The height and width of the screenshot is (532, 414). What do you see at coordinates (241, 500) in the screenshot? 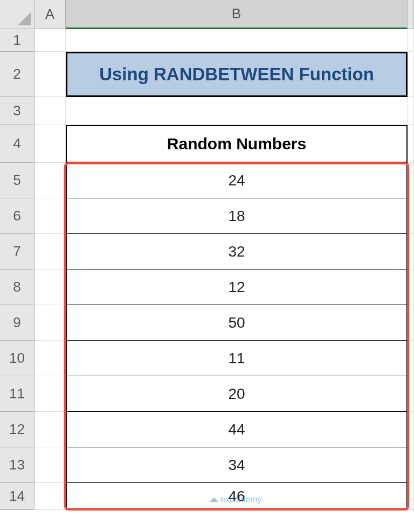
I see `watermark-text: exceldemy` at bounding box center [241, 500].